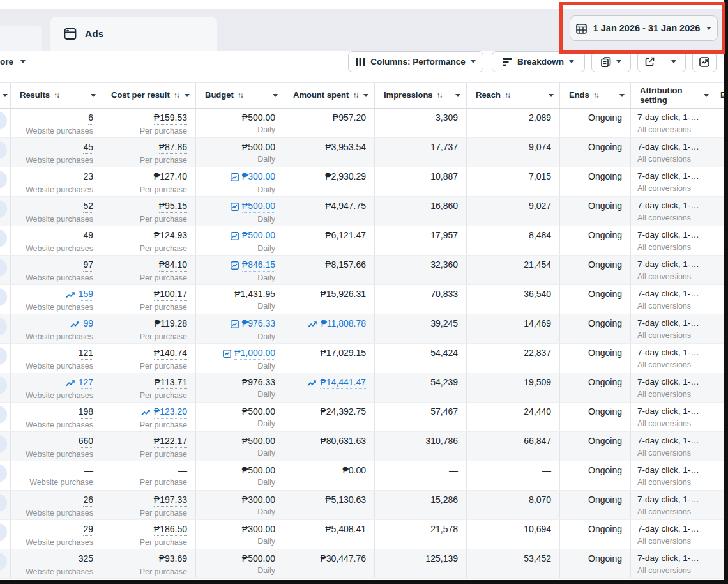 This screenshot has width=728, height=584. I want to click on results-value: 97, so click(88, 266).